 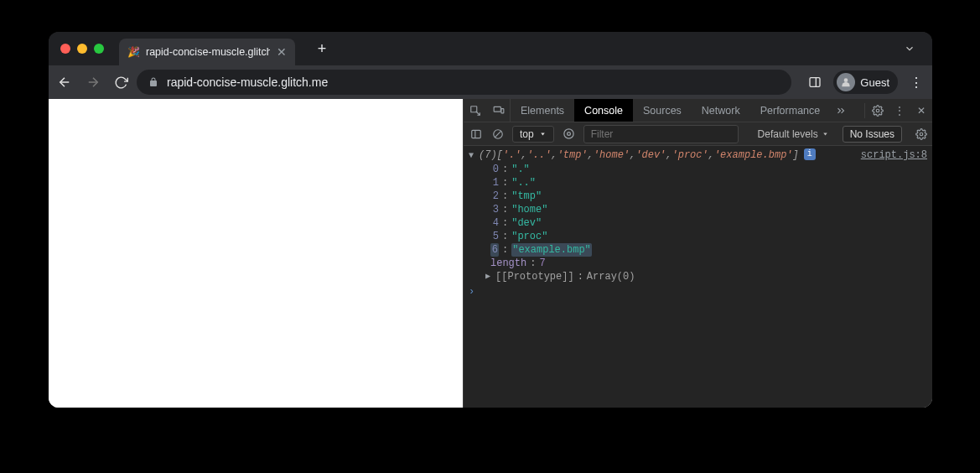 I want to click on tab-search-button, so click(x=910, y=49).